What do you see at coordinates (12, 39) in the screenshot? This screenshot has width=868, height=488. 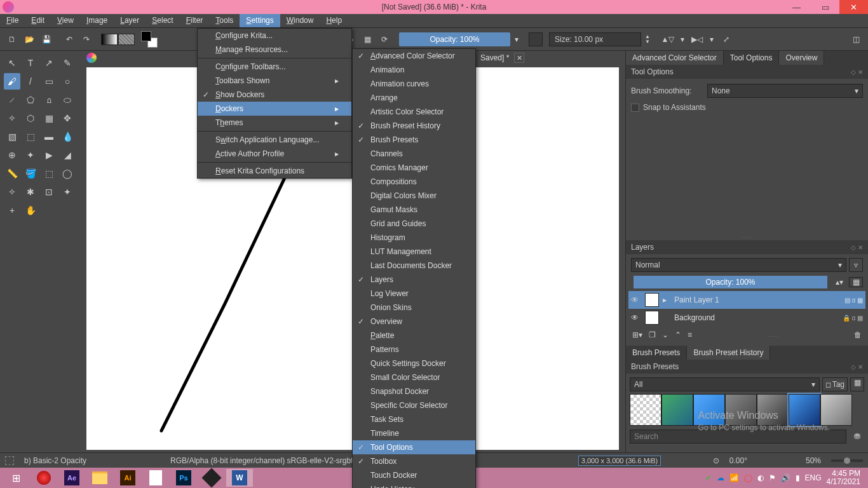 I see `new-file-icon: 🗋` at bounding box center [12, 39].